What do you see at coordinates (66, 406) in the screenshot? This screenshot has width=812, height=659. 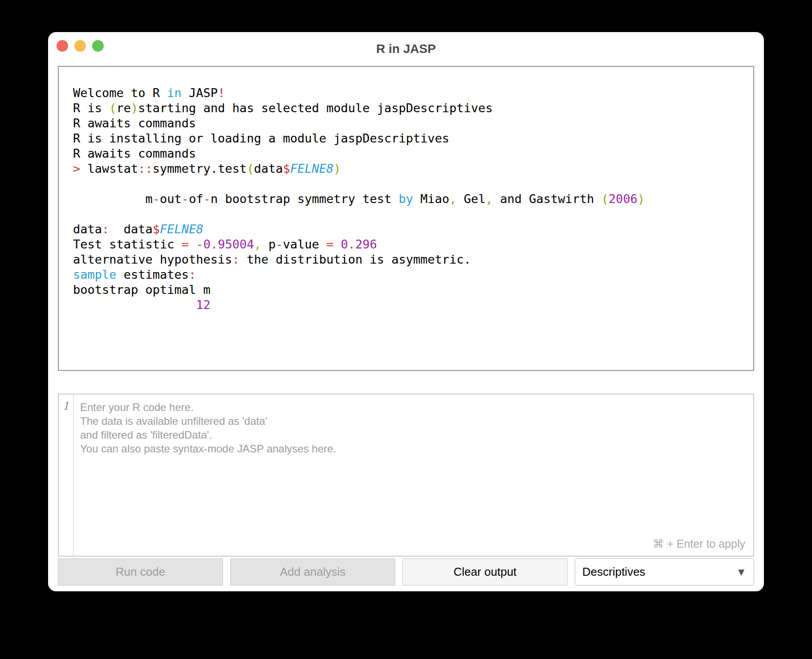 I see `line-number: 1` at bounding box center [66, 406].